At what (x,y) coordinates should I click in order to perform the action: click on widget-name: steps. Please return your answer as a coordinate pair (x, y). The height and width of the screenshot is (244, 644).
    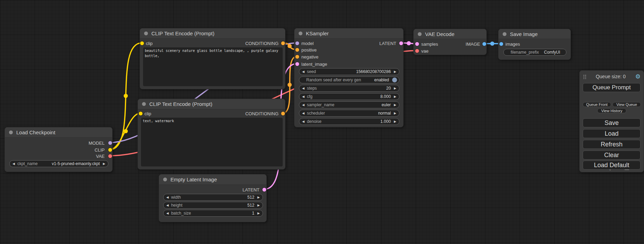
    Looking at the image, I should click on (312, 88).